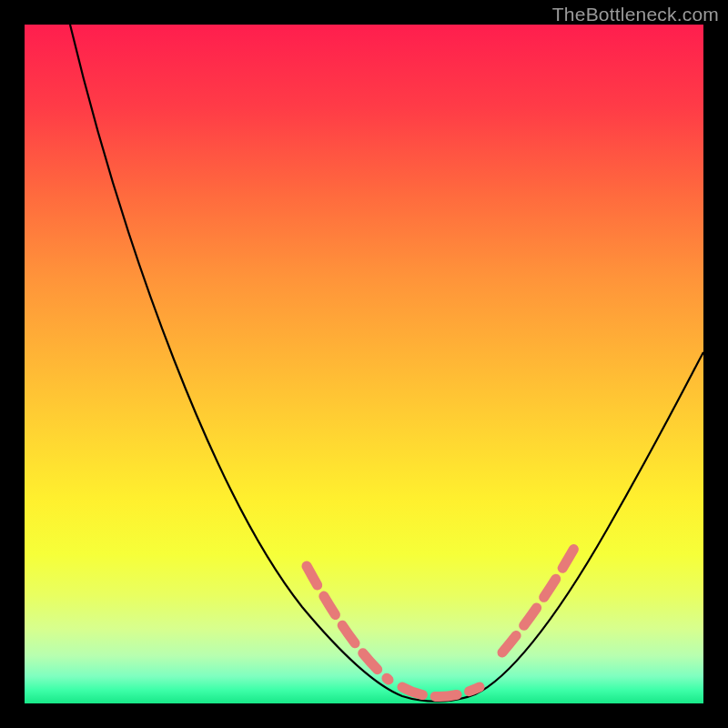 The width and height of the screenshot is (728, 728). I want to click on highlight-left, so click(348, 622).